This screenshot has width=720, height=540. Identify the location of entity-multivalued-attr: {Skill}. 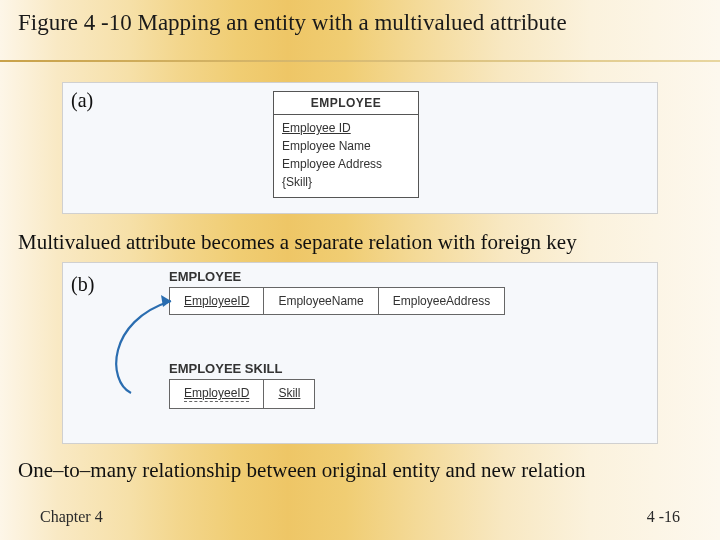
(346, 182).